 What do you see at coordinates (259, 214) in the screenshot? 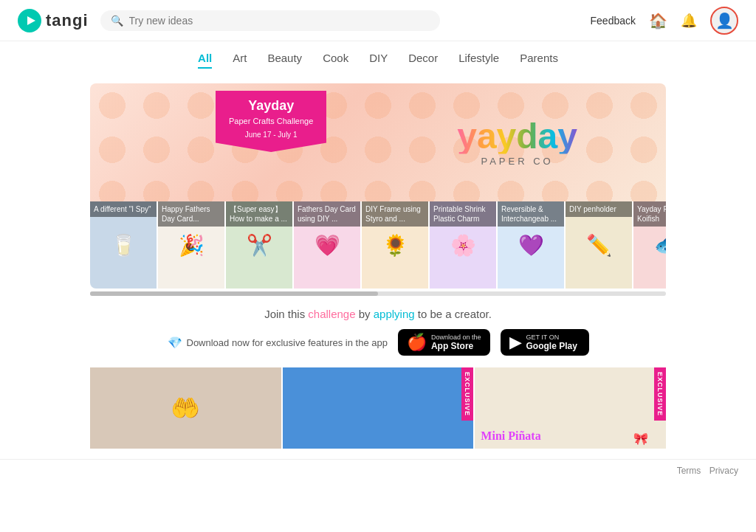
I see `thumb-label-3: 【Super easy】How to make a ...` at bounding box center [259, 214].